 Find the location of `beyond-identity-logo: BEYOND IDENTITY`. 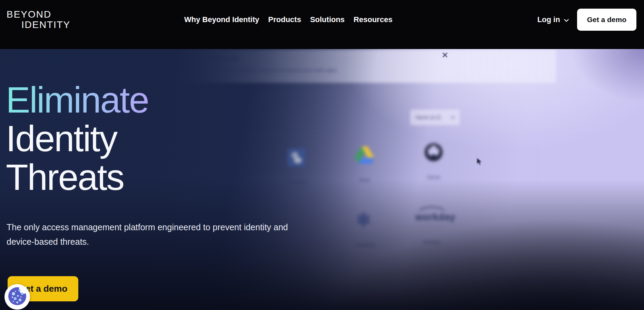

beyond-identity-logo: BEYOND IDENTITY is located at coordinates (39, 20).